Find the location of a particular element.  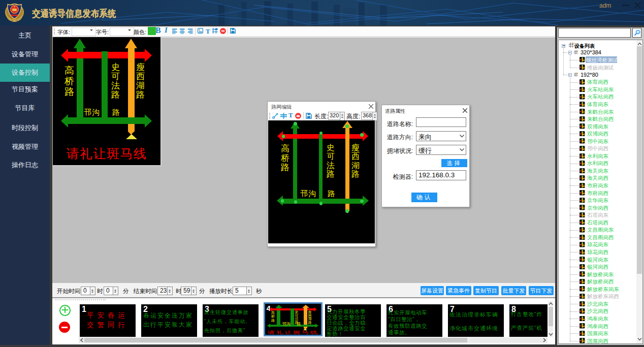

svg-text: 3 is located at coordinates (638, 33).